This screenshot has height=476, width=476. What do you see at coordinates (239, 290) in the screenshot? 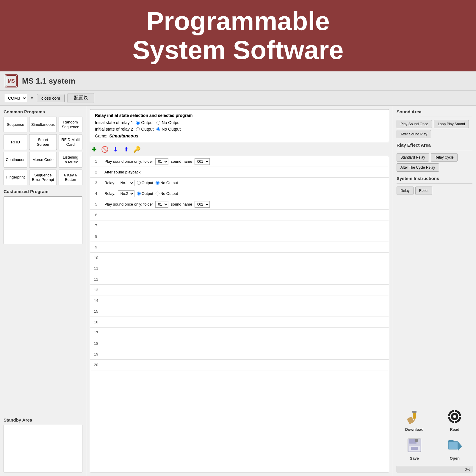
I see `table-row: 13` at bounding box center [239, 290].